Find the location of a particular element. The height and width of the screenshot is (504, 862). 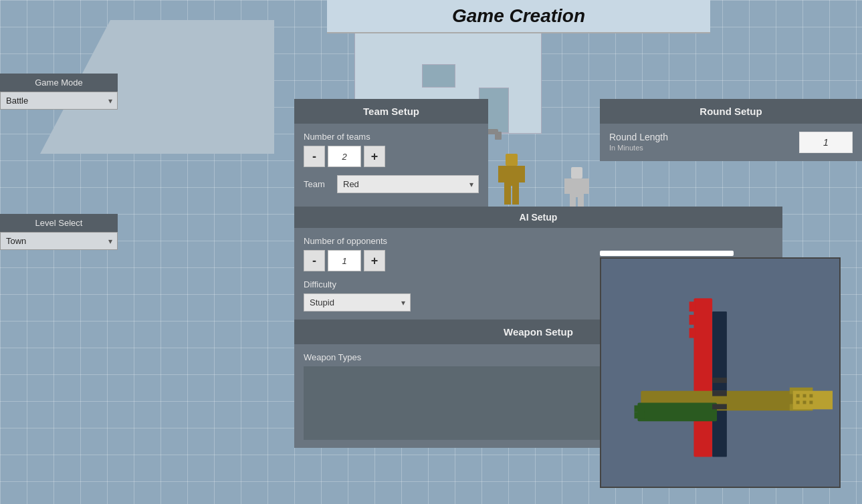

game-mode-select: Battle Deathmatch Capture the Flag is located at coordinates (59, 100).